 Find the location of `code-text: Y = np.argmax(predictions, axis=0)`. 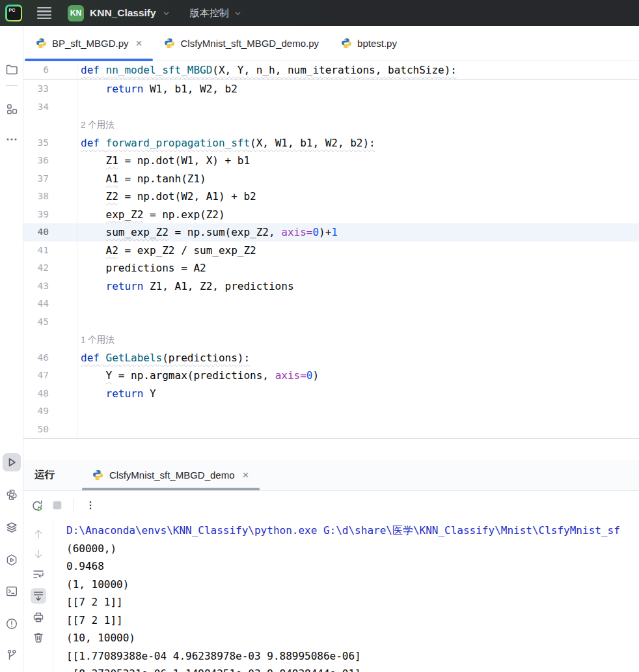

code-text: Y = np.argmax(predictions, axis=0) is located at coordinates (358, 376).